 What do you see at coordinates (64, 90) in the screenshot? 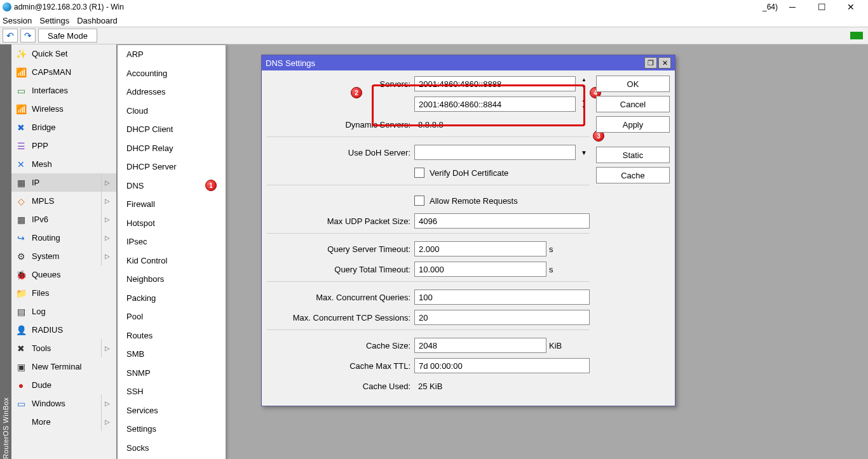
I see `sidebar-item-interfaces: ▭Interfaces` at bounding box center [64, 90].